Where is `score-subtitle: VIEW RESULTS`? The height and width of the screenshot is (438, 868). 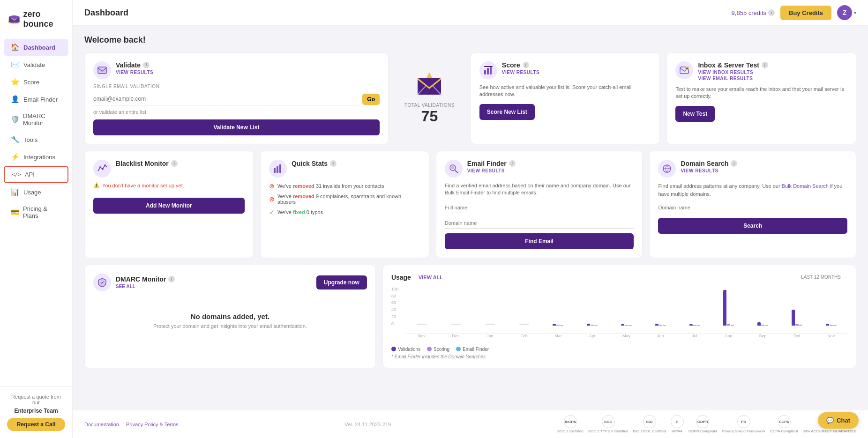 score-subtitle: VIEW RESULTS is located at coordinates (521, 72).